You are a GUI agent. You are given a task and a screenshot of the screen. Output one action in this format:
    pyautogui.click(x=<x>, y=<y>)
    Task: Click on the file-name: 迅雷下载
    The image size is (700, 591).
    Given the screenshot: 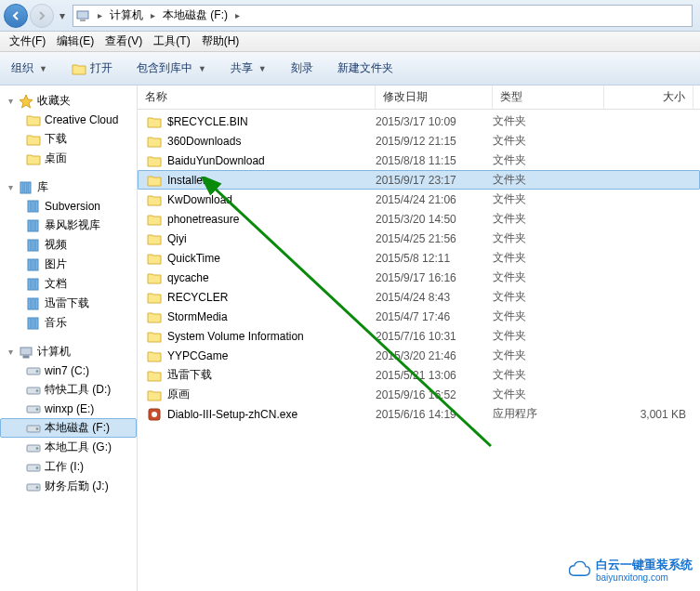 What is the action you would take?
    pyautogui.click(x=190, y=375)
    